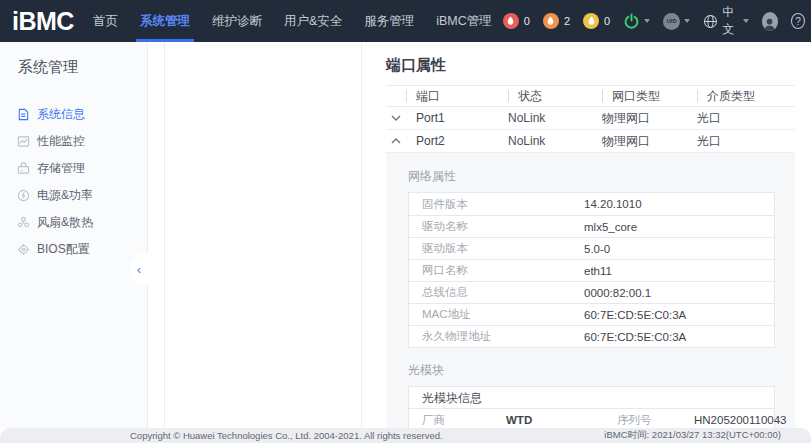 This screenshot has height=443, width=811. What do you see at coordinates (139, 269) in the screenshot?
I see `sidebar-collapse-button: ‹` at bounding box center [139, 269].